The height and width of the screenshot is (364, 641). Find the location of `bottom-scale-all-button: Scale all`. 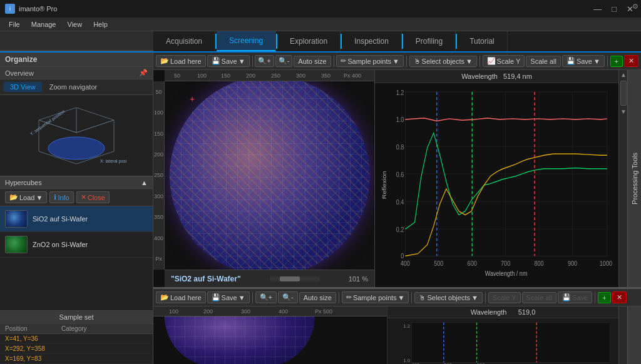

bottom-scale-all-button: Scale all is located at coordinates (540, 298).